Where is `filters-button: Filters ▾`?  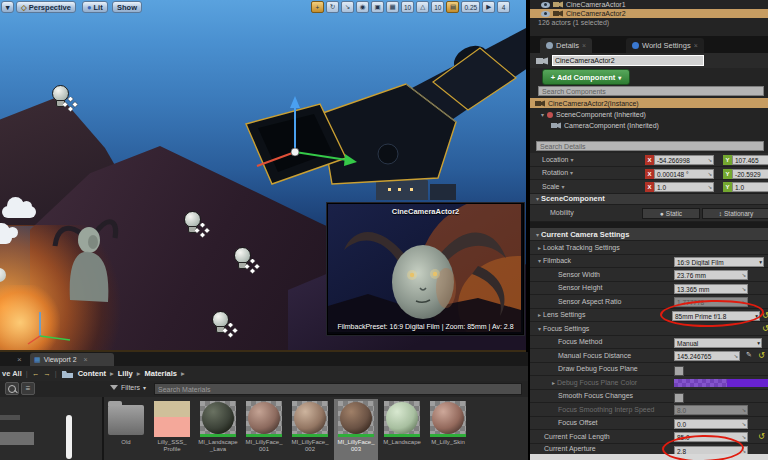
filters-button: Filters ▾ is located at coordinates (128, 388).